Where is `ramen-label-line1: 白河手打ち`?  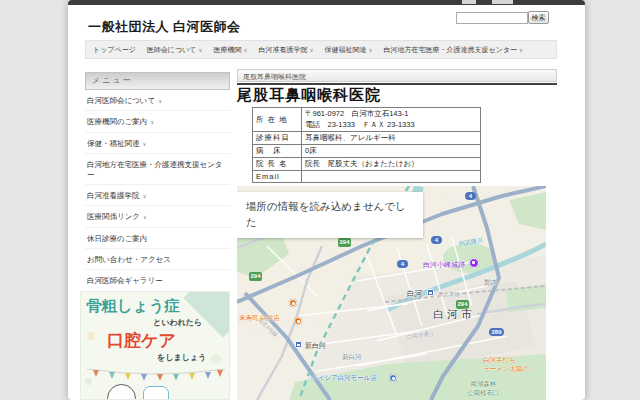 ramen-label-line1: 白河手打ち is located at coordinates (500, 360).